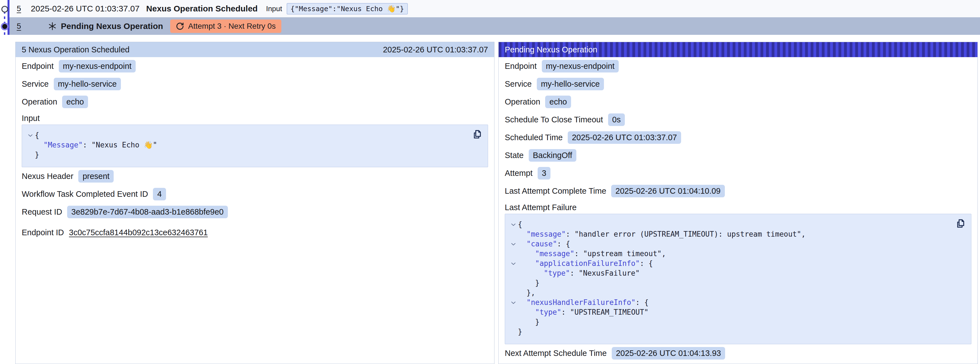  What do you see at coordinates (737, 244) in the screenshot?
I see `json-code-line: "cause": {` at bounding box center [737, 244].